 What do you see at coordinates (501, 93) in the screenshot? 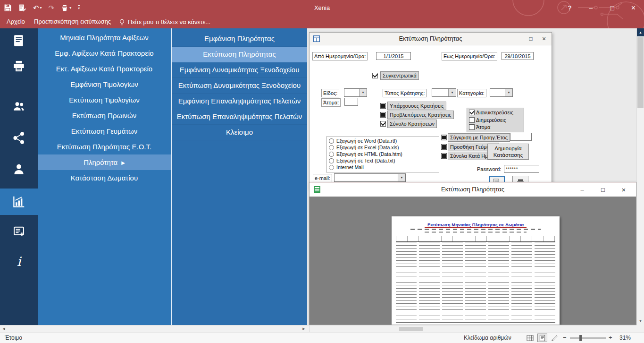
I see `category-combo: ▼` at bounding box center [501, 93].